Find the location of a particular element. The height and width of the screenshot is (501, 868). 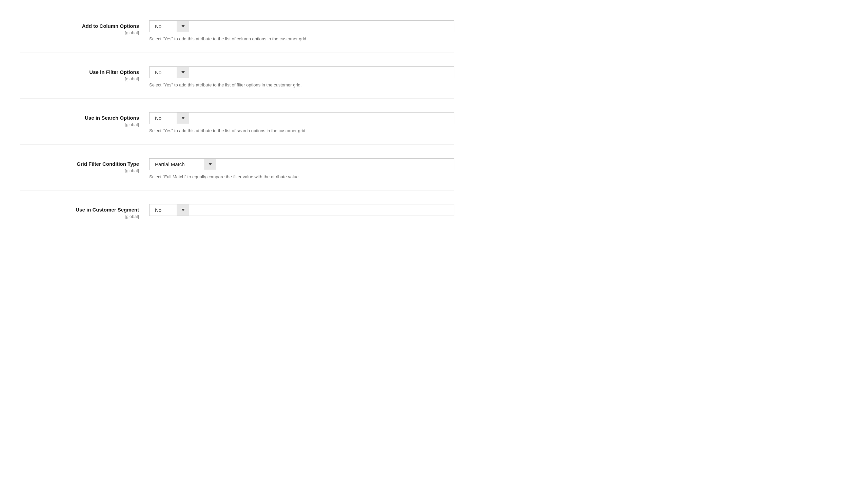

select-value-add-to-column-options: No is located at coordinates (163, 26).